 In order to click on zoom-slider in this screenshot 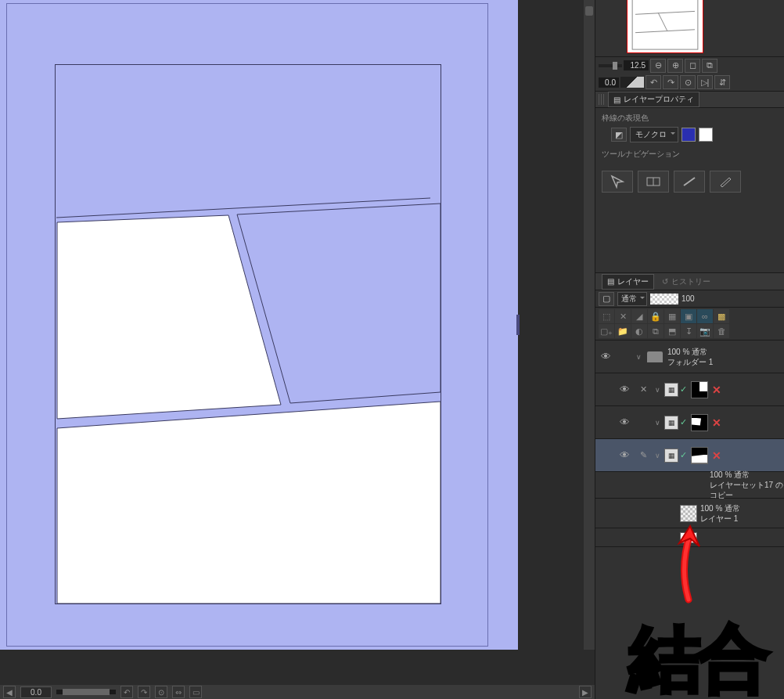, I will do `click(610, 66)`.